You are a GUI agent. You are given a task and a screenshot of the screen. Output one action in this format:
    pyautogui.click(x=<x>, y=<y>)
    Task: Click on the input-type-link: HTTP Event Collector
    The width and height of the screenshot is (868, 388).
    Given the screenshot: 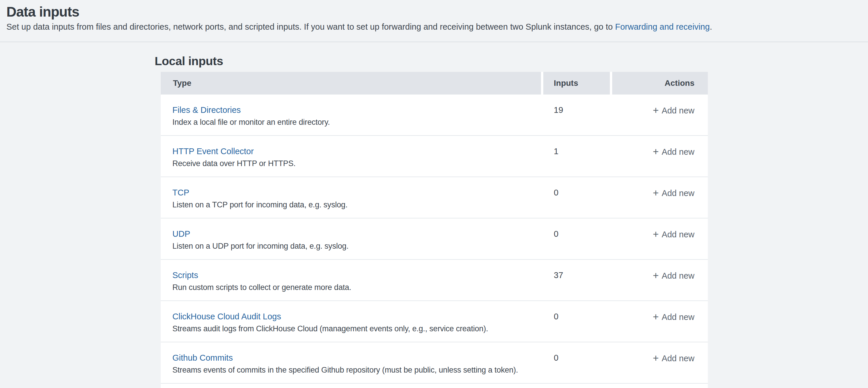 What is the action you would take?
    pyautogui.click(x=213, y=151)
    